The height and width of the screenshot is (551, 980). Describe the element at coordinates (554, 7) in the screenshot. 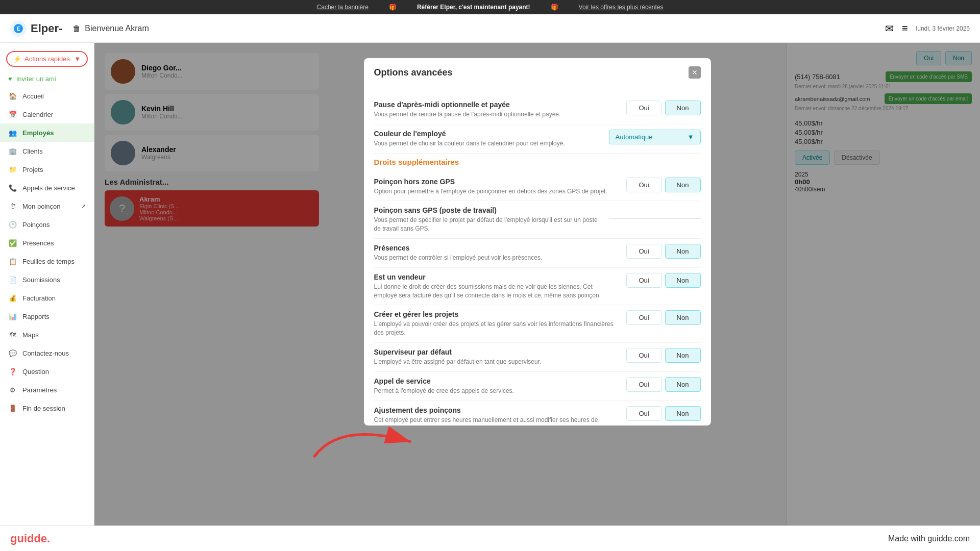

I see `gift-icon-2: 🎁` at that location.